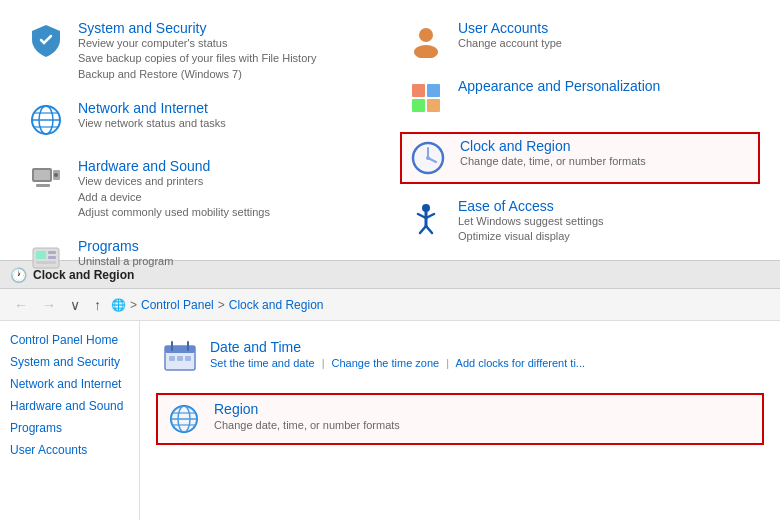 The height and width of the screenshot is (520, 780). What do you see at coordinates (70, 406) in the screenshot?
I see `sidebar-item-hardware-sound: Hardware and Sound` at bounding box center [70, 406].